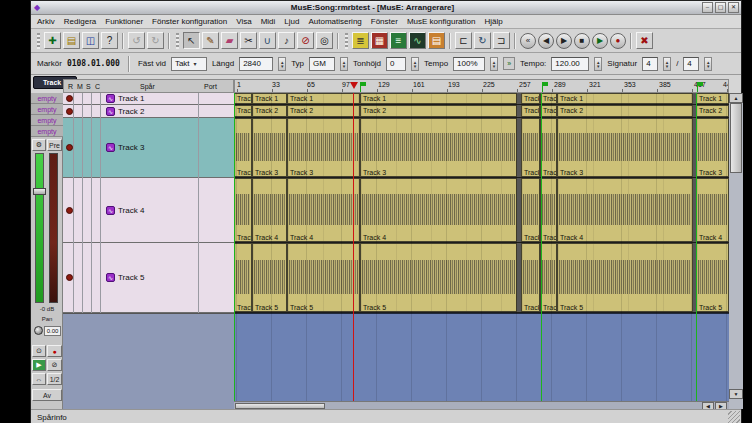 This screenshot has height=423, width=752. Describe the element at coordinates (360, 87) in the screenshot. I see `loop-marker-flag` at that location.